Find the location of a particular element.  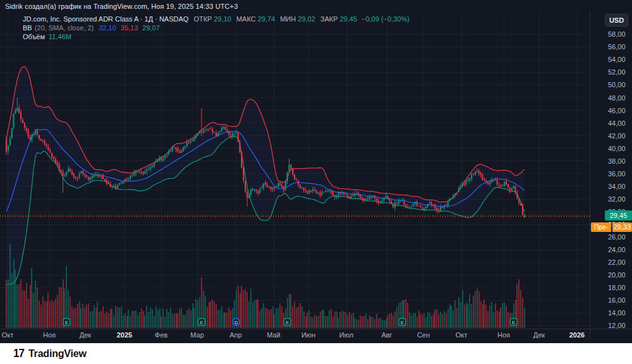

price-tick-label: 14,00 is located at coordinates (617, 313).